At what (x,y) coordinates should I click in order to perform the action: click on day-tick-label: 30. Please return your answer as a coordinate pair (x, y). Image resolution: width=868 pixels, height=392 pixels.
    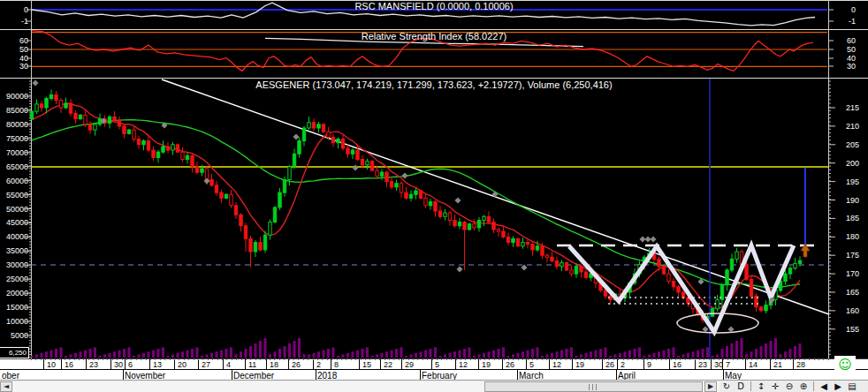
    Looking at the image, I should click on (118, 365).